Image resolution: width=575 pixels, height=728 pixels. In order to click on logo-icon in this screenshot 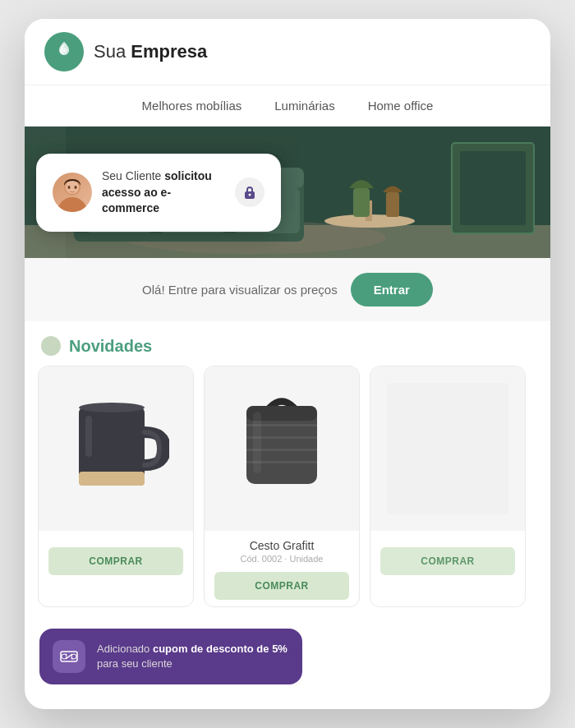, I will do `click(64, 52)`.